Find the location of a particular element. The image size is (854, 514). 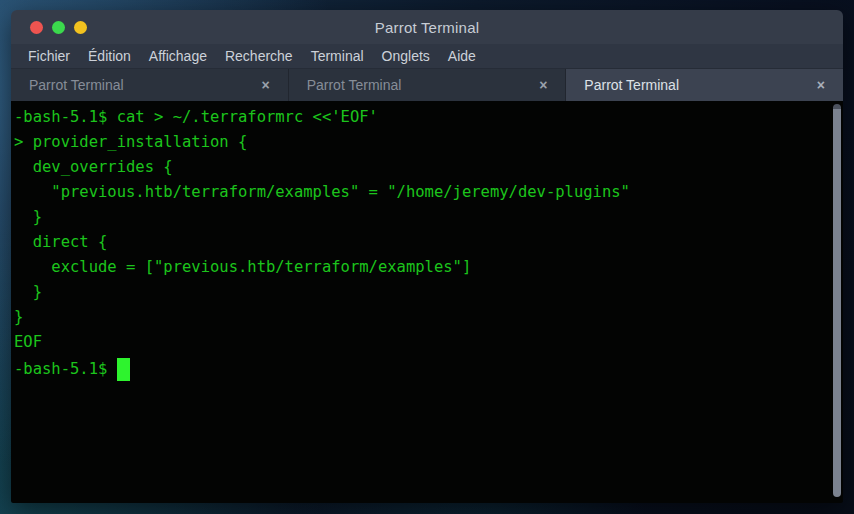

window-title: Parrot Terminal is located at coordinates (427, 28).